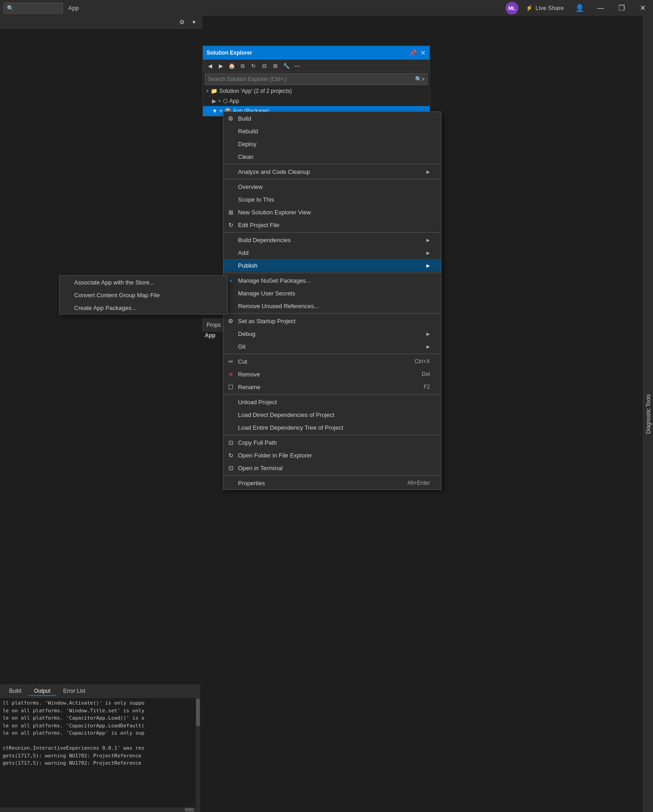 The image size is (653, 812). Describe the element at coordinates (428, 266) in the screenshot. I see `publish-arrow-icon: ▶` at that location.